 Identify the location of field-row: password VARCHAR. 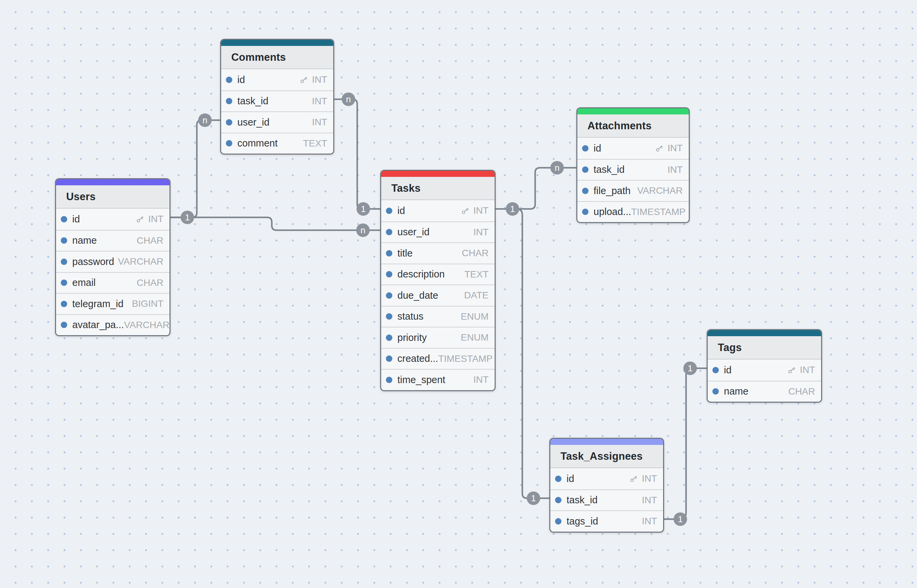
(113, 262).